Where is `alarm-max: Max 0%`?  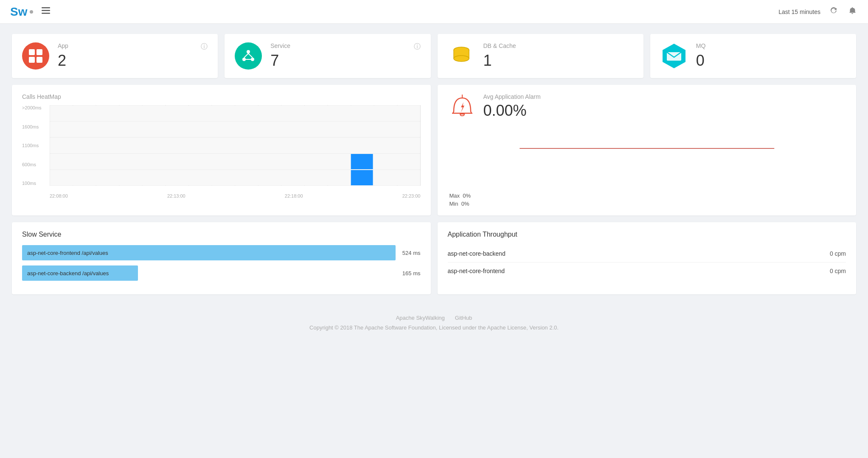
alarm-max: Max 0% is located at coordinates (647, 196).